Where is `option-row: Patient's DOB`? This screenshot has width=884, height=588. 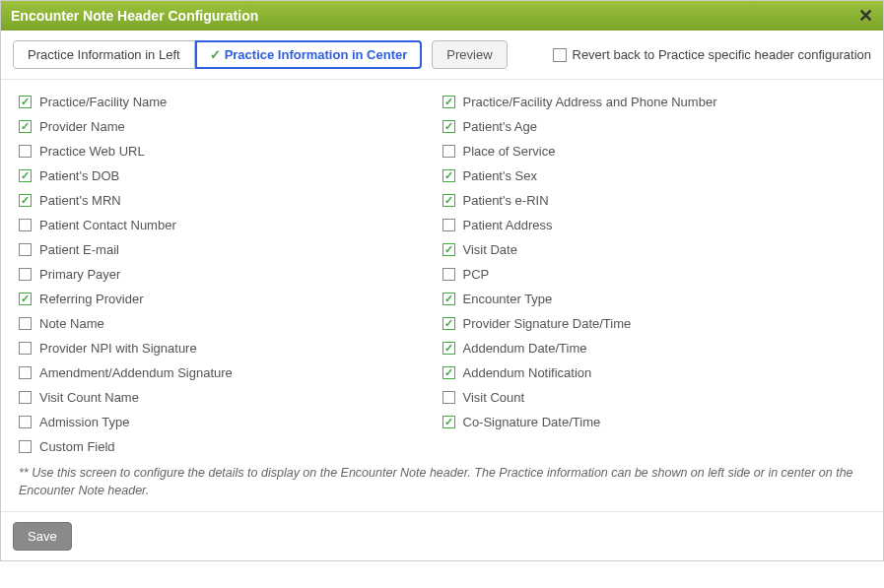
option-row: Patient's DOB is located at coordinates (231, 175).